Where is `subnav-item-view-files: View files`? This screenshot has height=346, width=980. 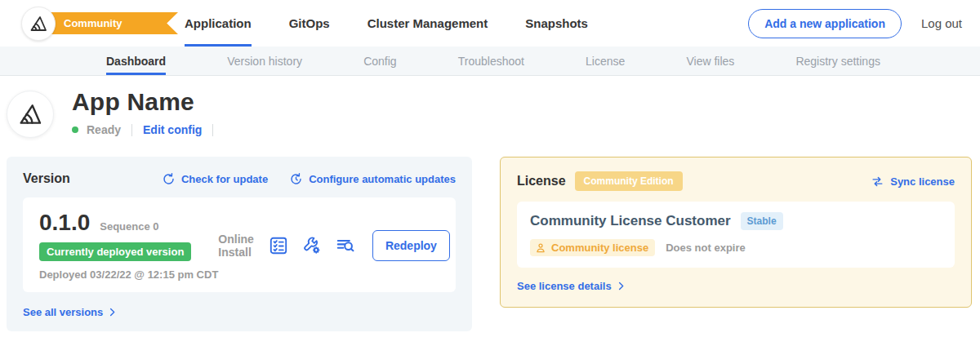 subnav-item-view-files: View files is located at coordinates (710, 60).